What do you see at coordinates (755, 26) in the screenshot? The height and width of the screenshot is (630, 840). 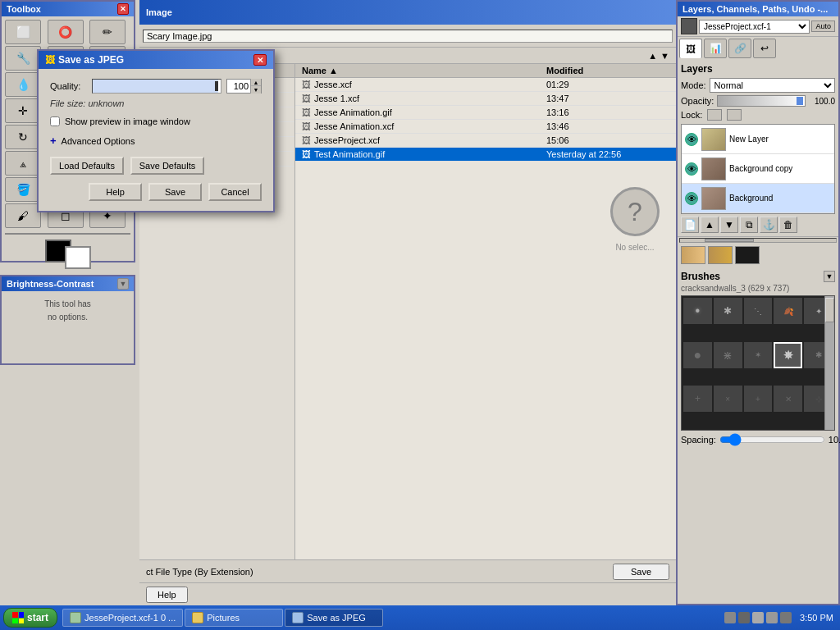 I see `project-select: JesseProject.xcf-1` at bounding box center [755, 26].